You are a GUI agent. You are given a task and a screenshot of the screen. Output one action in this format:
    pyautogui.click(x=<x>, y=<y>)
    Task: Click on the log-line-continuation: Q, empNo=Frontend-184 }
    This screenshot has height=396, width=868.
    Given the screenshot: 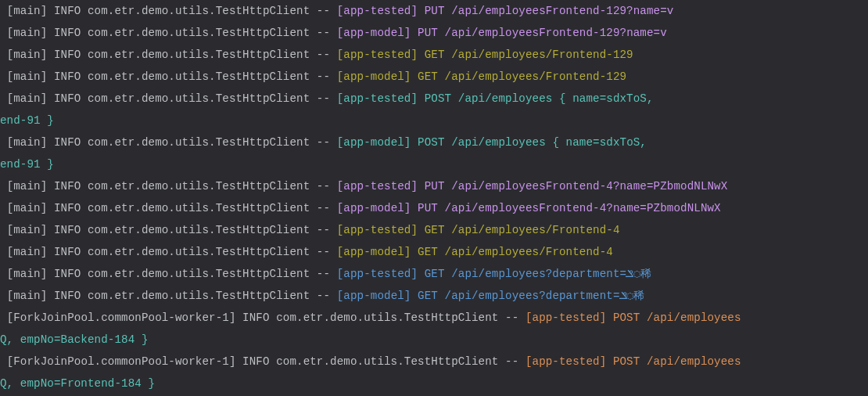 What is the action you would take?
    pyautogui.click(x=434, y=383)
    